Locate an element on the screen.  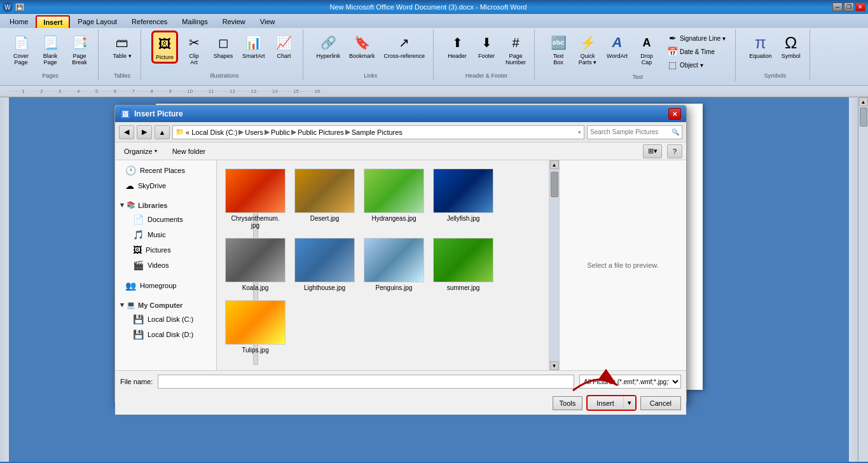
tab-home: Home is located at coordinates (19, 22).